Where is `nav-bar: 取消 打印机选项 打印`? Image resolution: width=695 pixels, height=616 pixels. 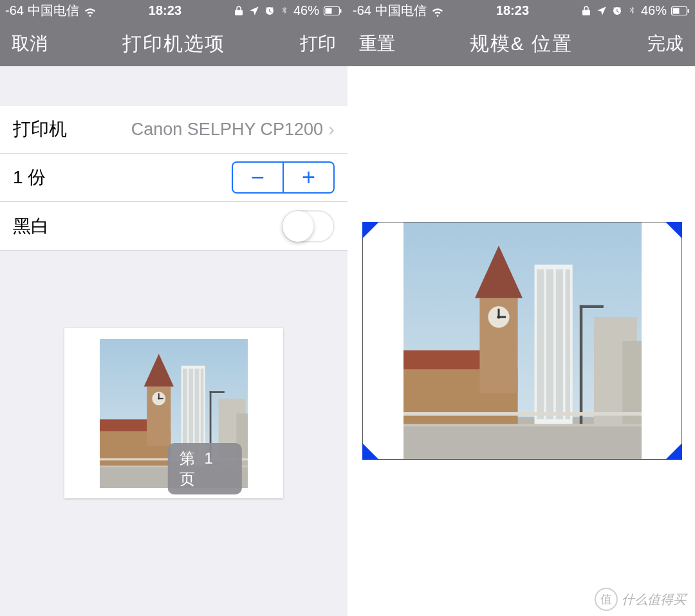 nav-bar: 取消 打印机选项 打印 is located at coordinates (174, 44).